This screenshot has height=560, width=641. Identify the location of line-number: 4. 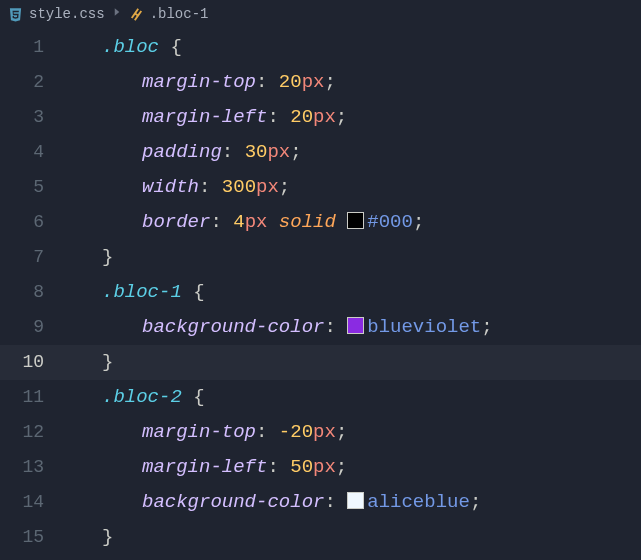
(22, 152).